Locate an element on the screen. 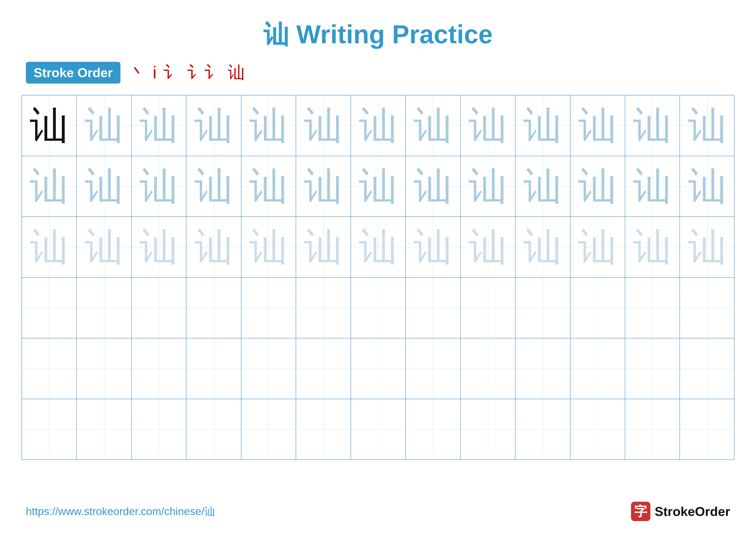  stroke-5: 讪 is located at coordinates (236, 72).